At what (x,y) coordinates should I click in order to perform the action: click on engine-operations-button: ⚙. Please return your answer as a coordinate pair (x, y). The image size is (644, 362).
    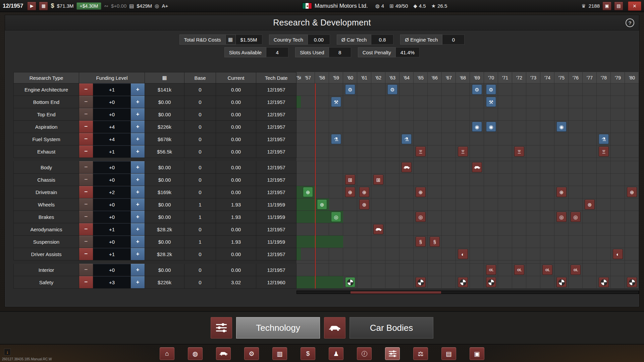
    Looking at the image, I should click on (252, 354).